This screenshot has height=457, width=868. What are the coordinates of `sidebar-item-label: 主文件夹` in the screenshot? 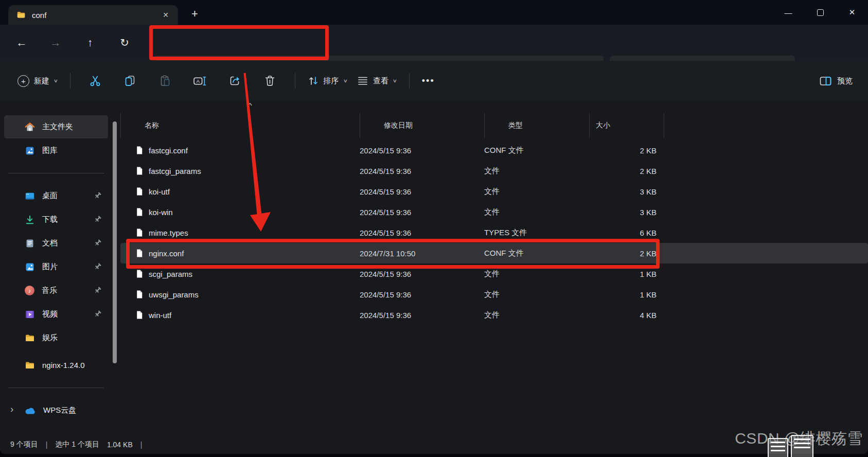 It's located at (58, 127).